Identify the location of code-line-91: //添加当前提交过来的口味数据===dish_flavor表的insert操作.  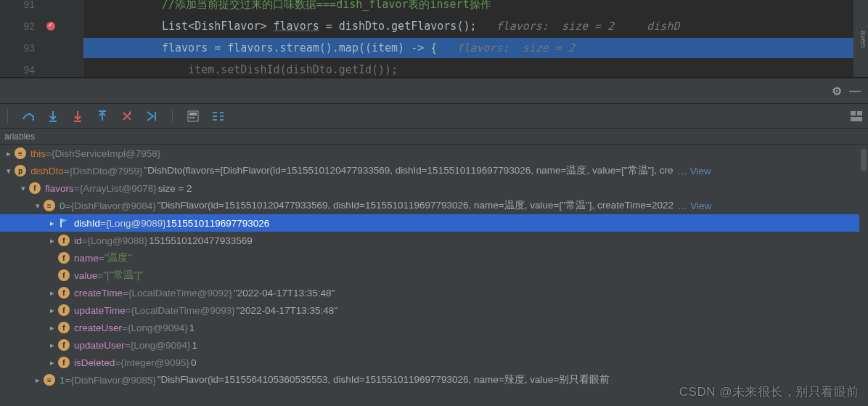
(476, 7).